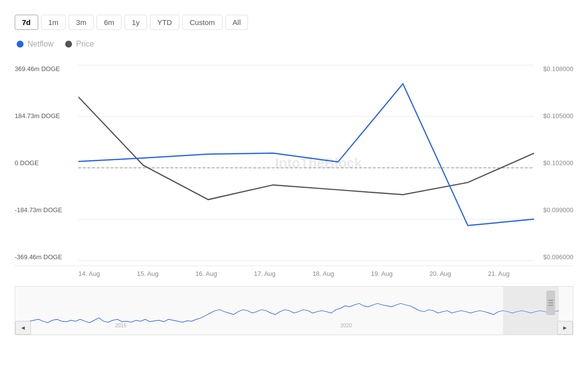  I want to click on mini-nav-right-button: ►, so click(565, 328).